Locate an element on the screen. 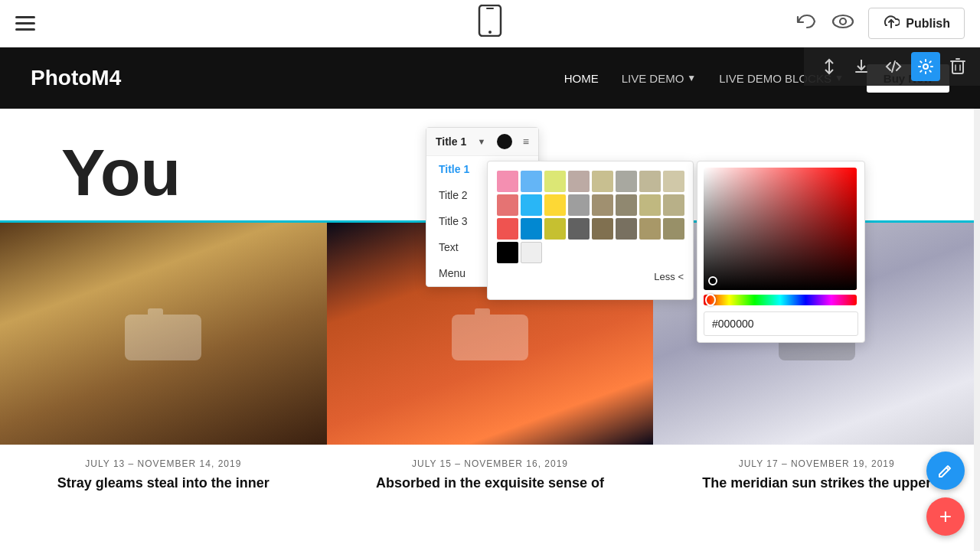  swatch-sand is located at coordinates (650, 181).